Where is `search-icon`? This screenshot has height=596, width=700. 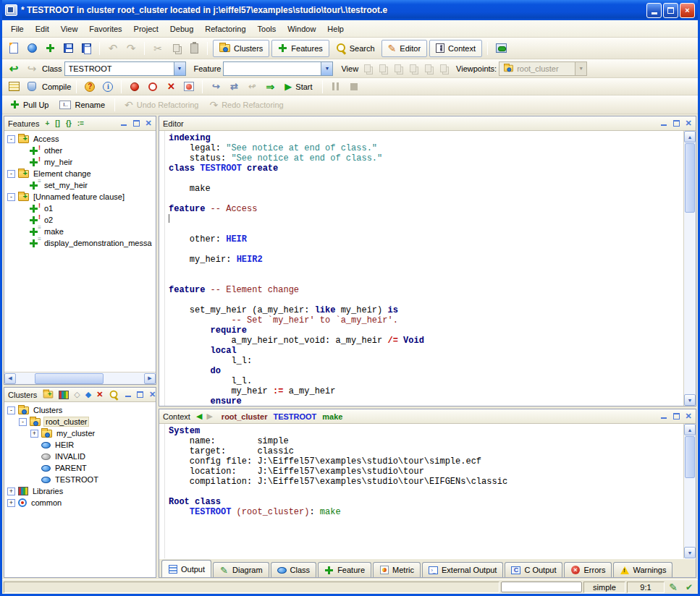 search-icon is located at coordinates (113, 395).